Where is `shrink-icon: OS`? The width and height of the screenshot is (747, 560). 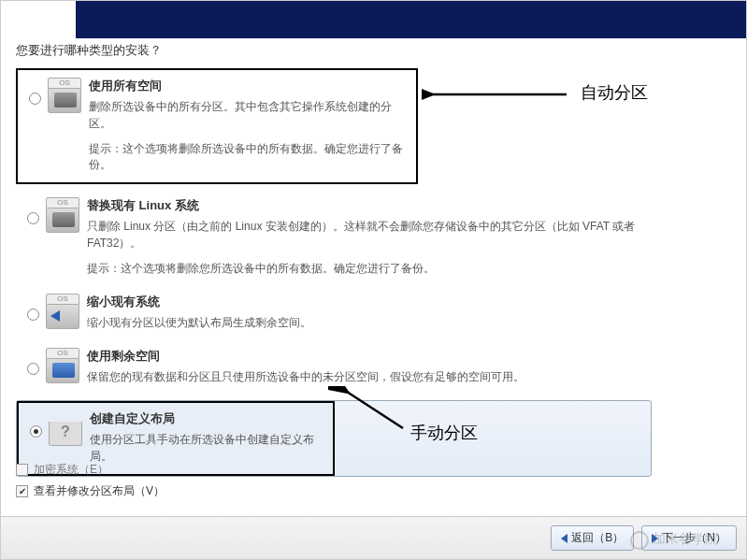 shrink-icon: OS is located at coordinates (63, 312).